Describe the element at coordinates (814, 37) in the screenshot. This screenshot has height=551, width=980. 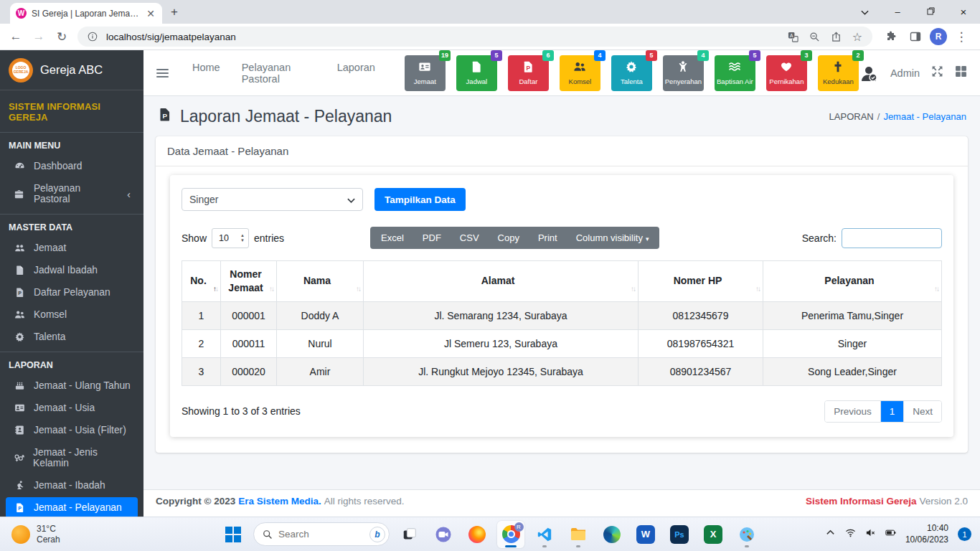
I see `zoom-out-icon` at that location.